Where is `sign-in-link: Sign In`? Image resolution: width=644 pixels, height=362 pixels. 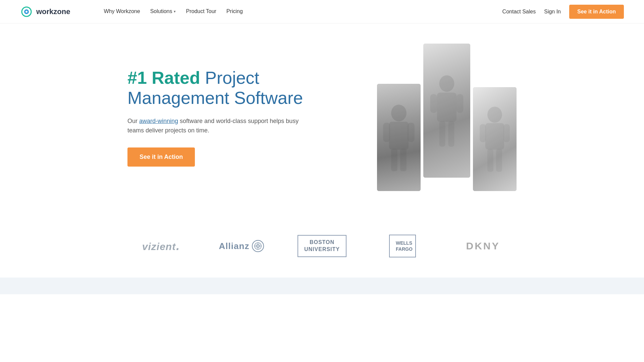 sign-in-link: Sign In is located at coordinates (552, 12).